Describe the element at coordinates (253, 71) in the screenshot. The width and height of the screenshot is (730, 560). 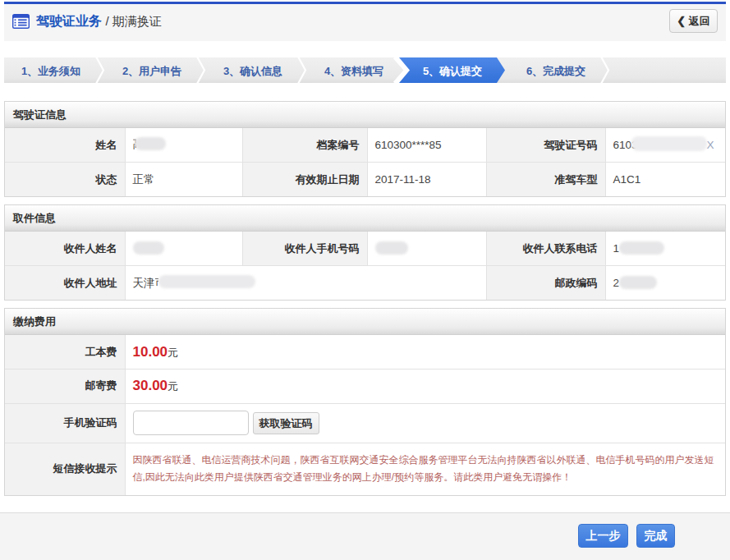
I see `svg-text: 3、确认信息` at that location.